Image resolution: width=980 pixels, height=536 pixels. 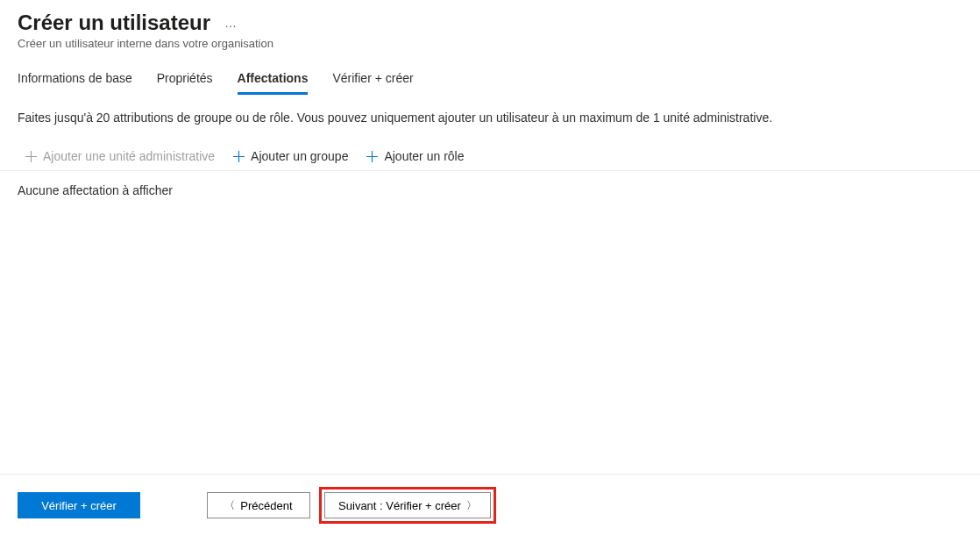 I want to click on empty-state-message: Aucune affectation à afficher, so click(x=490, y=190).